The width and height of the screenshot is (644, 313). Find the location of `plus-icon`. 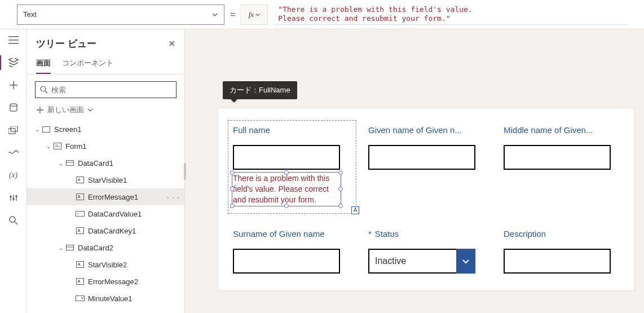

plus-icon is located at coordinates (40, 110).